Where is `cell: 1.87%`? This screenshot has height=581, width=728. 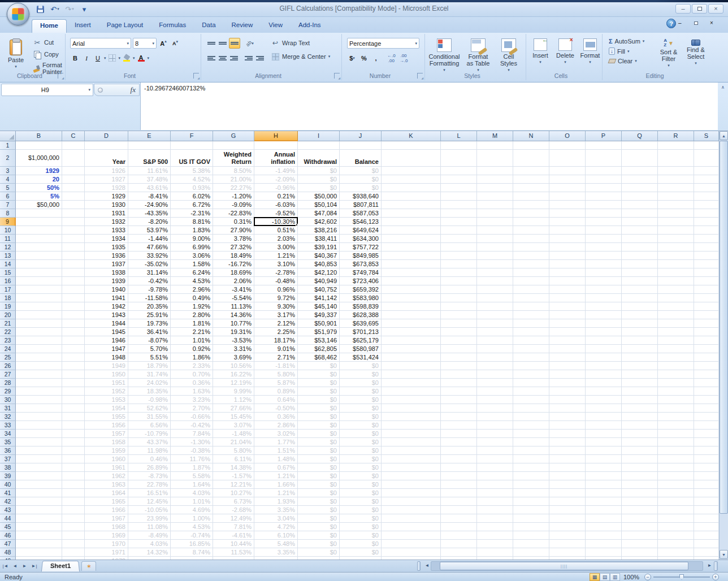
cell: 1.87% is located at coordinates (192, 468).